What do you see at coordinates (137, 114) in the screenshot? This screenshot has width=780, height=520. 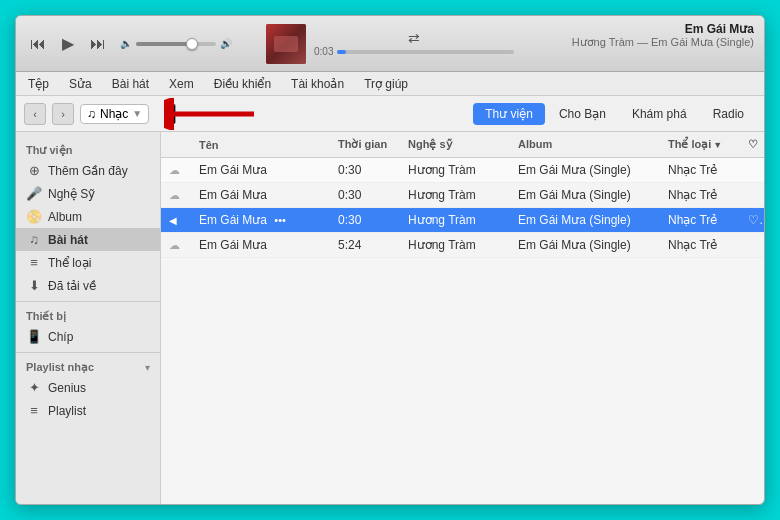 I see `chevron-down-icon: ▼` at bounding box center [137, 114].